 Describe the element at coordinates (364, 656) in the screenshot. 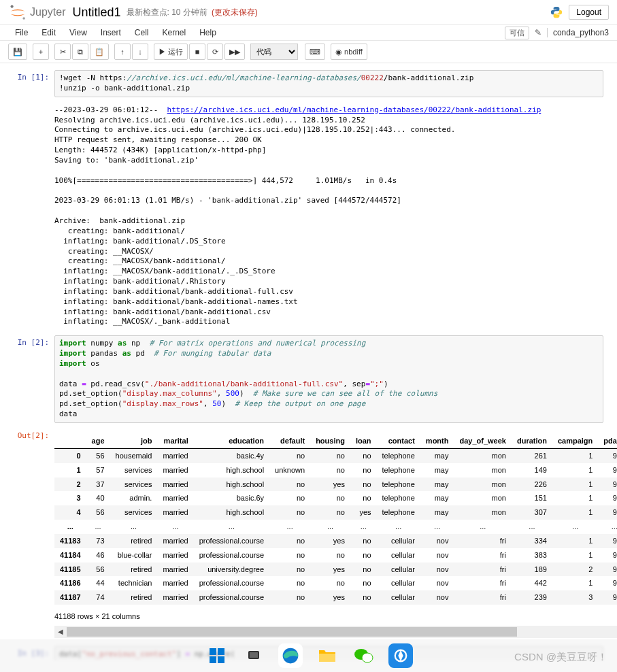

I see `wechat-icon` at that location.